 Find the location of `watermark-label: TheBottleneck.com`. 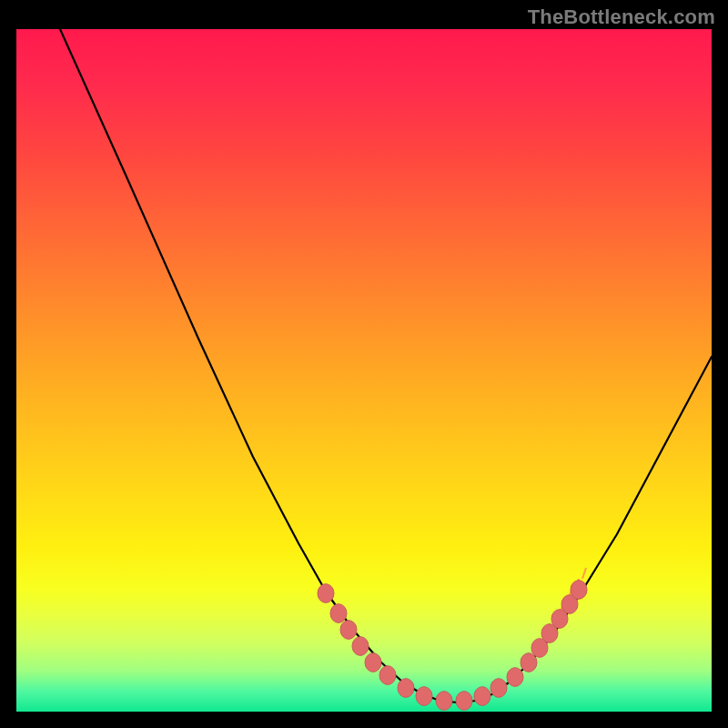

watermark-label: TheBottleneck.com is located at coordinates (622, 17).